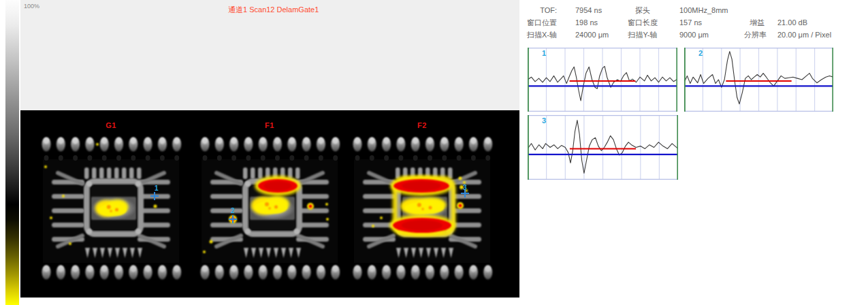 The image size is (868, 305). Describe the element at coordinates (600, 35) in the screenshot. I see `param-value-scan-x: 24000 μm` at that location.